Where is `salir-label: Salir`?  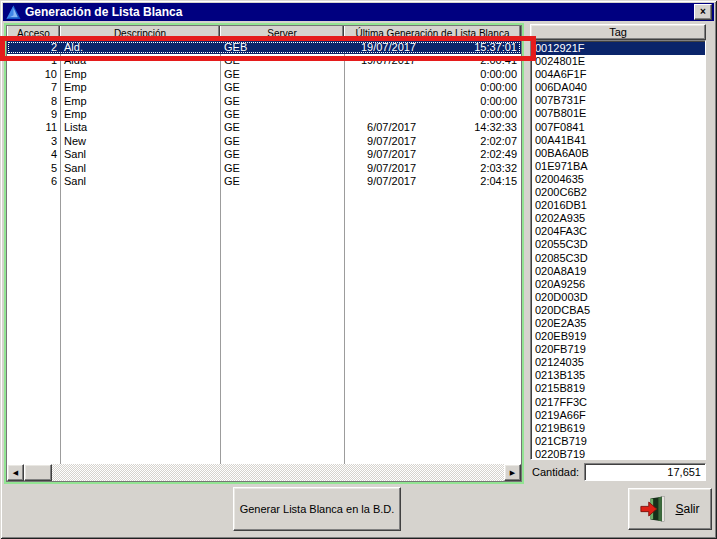 salir-label: Salir is located at coordinates (687, 509).